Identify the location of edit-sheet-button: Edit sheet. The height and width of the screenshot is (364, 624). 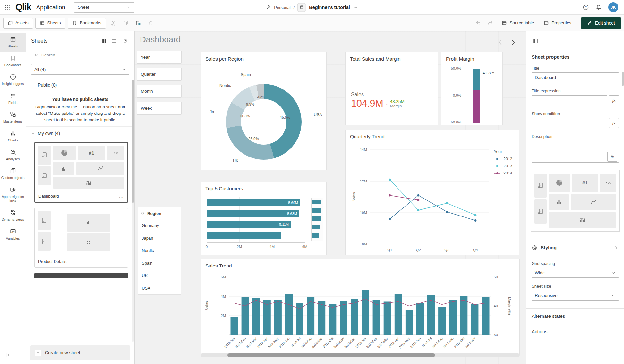
(601, 23).